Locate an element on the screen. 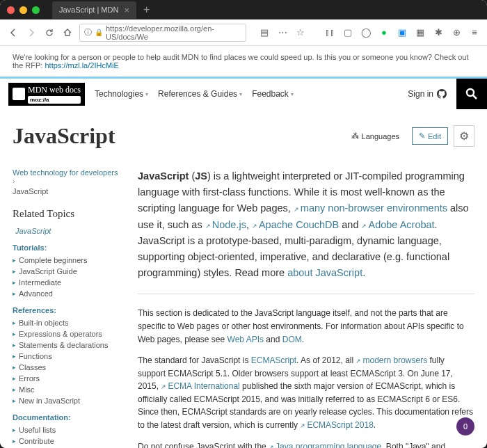 The height and width of the screenshot is (448, 487). separator is located at coordinates (306, 294).